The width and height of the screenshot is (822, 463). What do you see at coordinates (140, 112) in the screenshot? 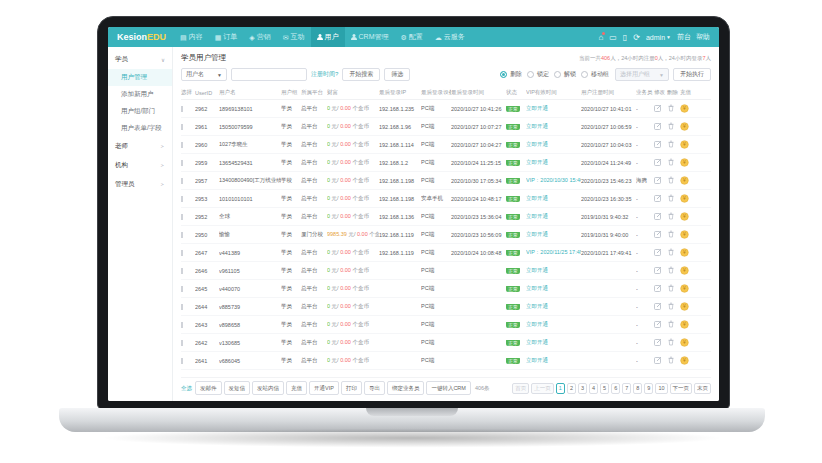
I see `sidebar-item-用户组/部门: 用户组/部门` at bounding box center [140, 112].